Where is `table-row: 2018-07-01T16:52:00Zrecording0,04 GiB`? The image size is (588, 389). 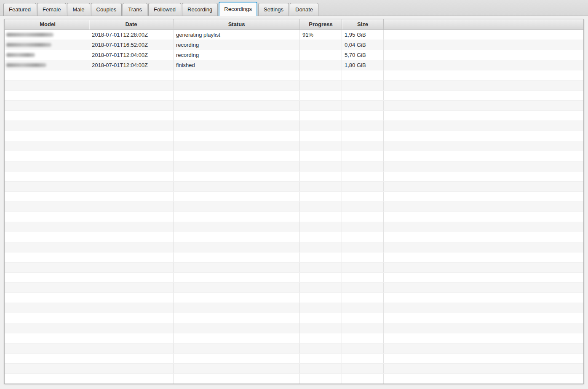 table-row: 2018-07-01T16:52:00Zrecording0,04 GiB is located at coordinates (294, 45).